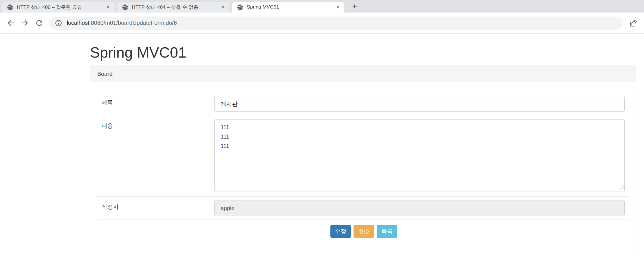 Image resolution: width=644 pixels, height=256 pixels. What do you see at coordinates (364, 104) in the screenshot?
I see `form-row-title: 제목` at bounding box center [364, 104].